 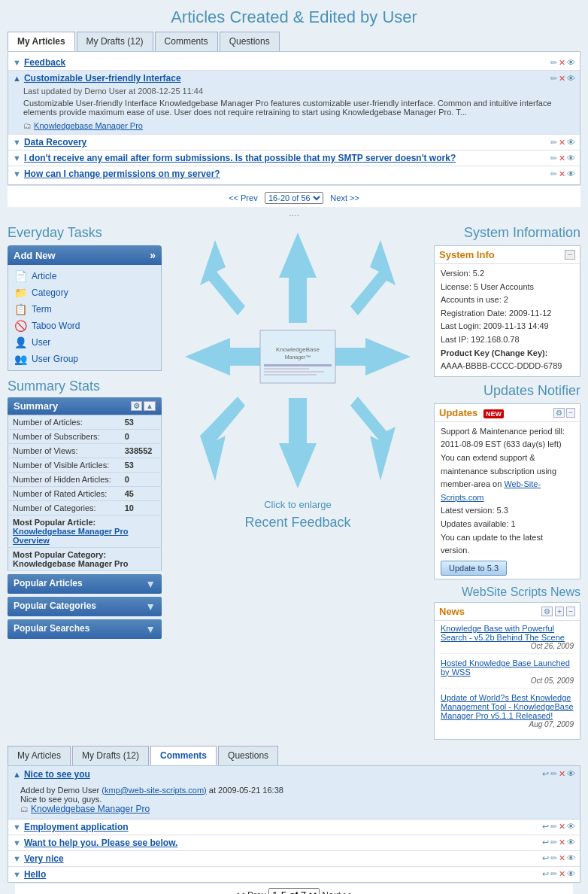 I want to click on add-taboo-item: 🚫 Taboo Word, so click(x=84, y=326).